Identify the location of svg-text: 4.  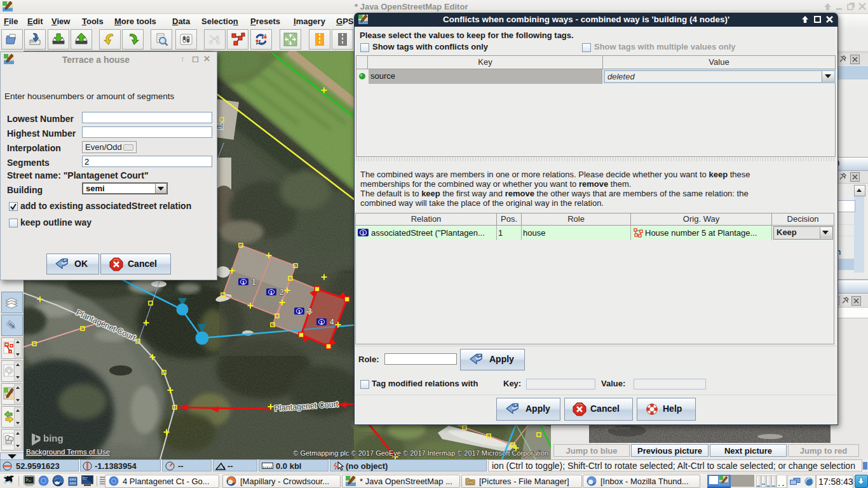
(332, 322).